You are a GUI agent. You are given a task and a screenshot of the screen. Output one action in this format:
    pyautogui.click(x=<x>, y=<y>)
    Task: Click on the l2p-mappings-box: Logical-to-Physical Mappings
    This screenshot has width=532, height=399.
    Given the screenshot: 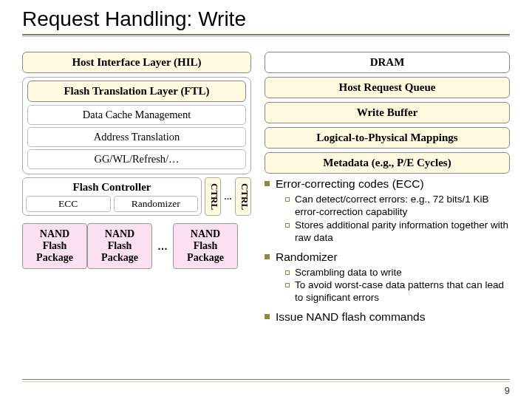 What is the action you would take?
    pyautogui.click(x=387, y=137)
    